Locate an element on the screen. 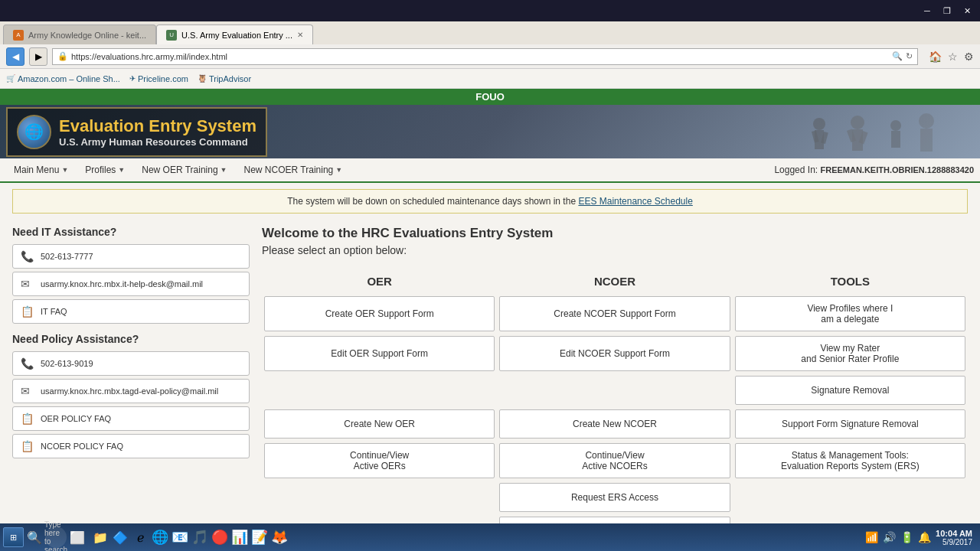 The height and width of the screenshot is (551, 980). task-view-icon: ⬜ is located at coordinates (77, 537).